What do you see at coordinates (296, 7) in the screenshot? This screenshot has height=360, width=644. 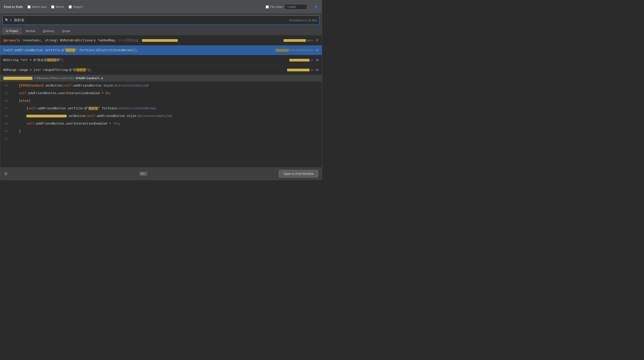 I see `file-mask-input` at bounding box center [296, 7].